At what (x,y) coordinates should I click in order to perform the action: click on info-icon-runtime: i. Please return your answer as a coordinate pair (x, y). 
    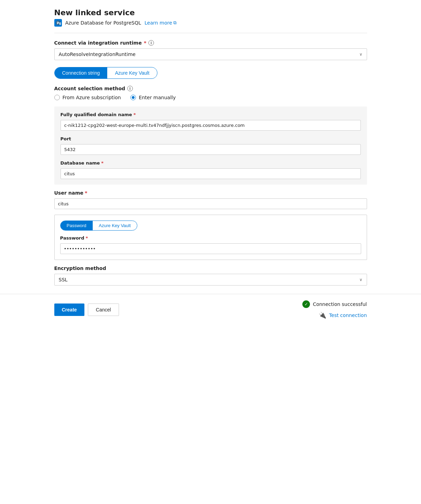
    Looking at the image, I should click on (151, 43).